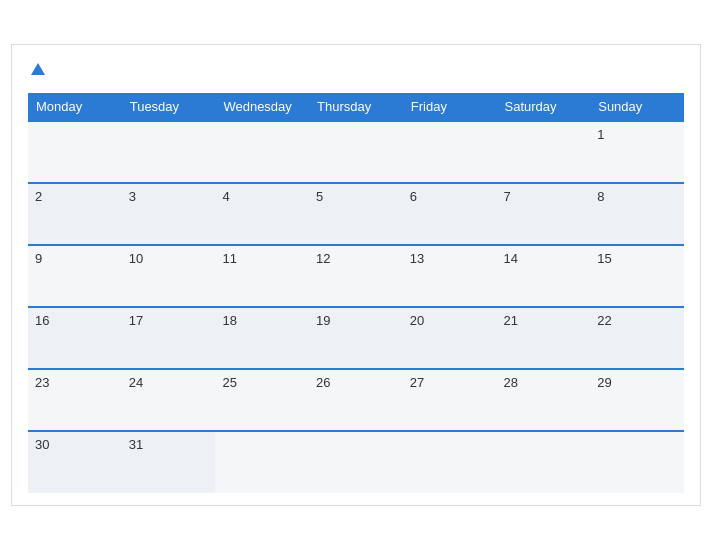 Image resolution: width=712 pixels, height=550 pixels. What do you see at coordinates (262, 107) in the screenshot?
I see `day-header-wednesday: Wednesday` at bounding box center [262, 107].